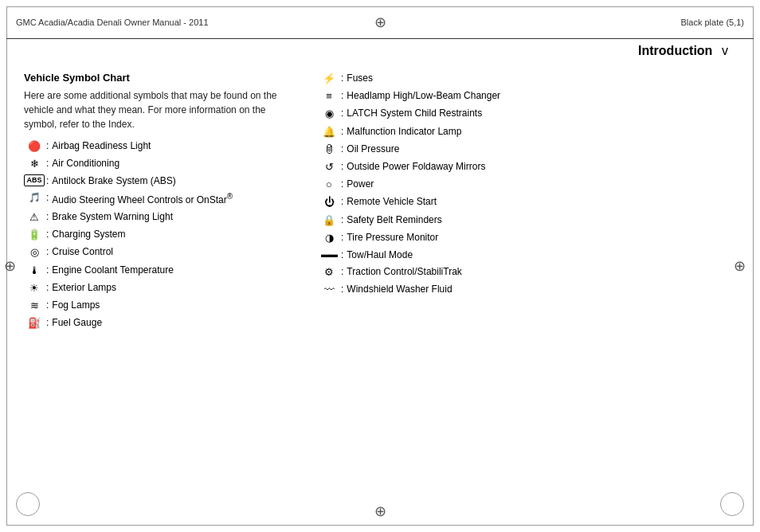 The height and width of the screenshot is (532, 760). What do you see at coordinates (159, 78) in the screenshot?
I see `section-title: Vehicle Symbol Chart` at bounding box center [159, 78].